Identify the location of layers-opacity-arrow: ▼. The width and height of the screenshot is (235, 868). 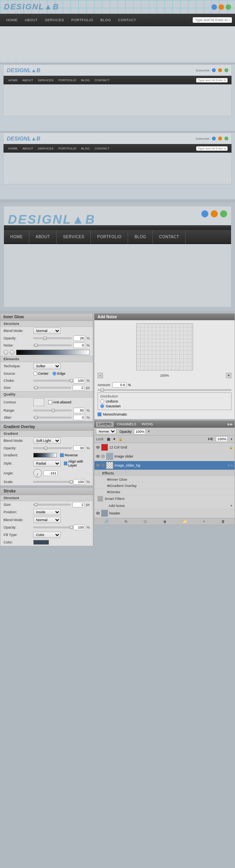
(149, 432).